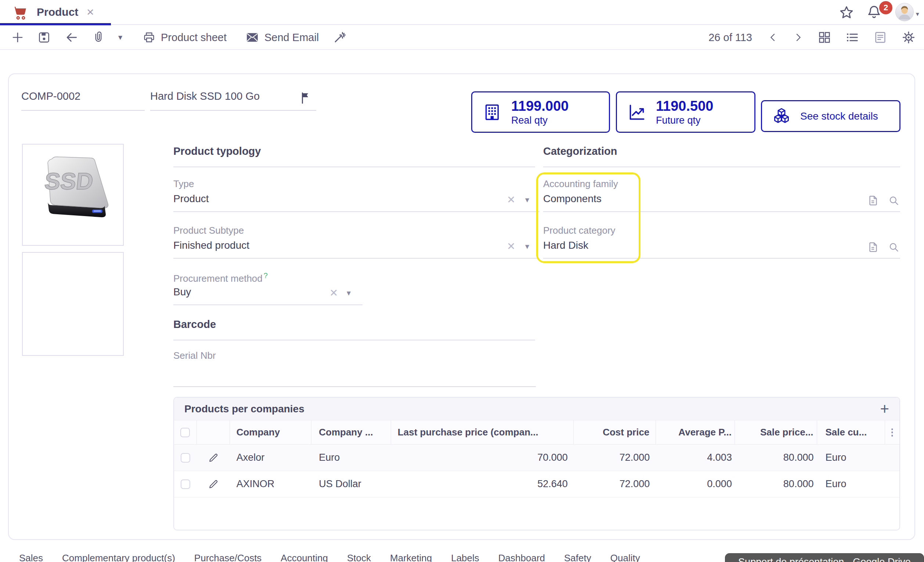  Describe the element at coordinates (482, 432) in the screenshot. I see `column-header-last-purchase-price: Last purchase price (compan...` at that location.